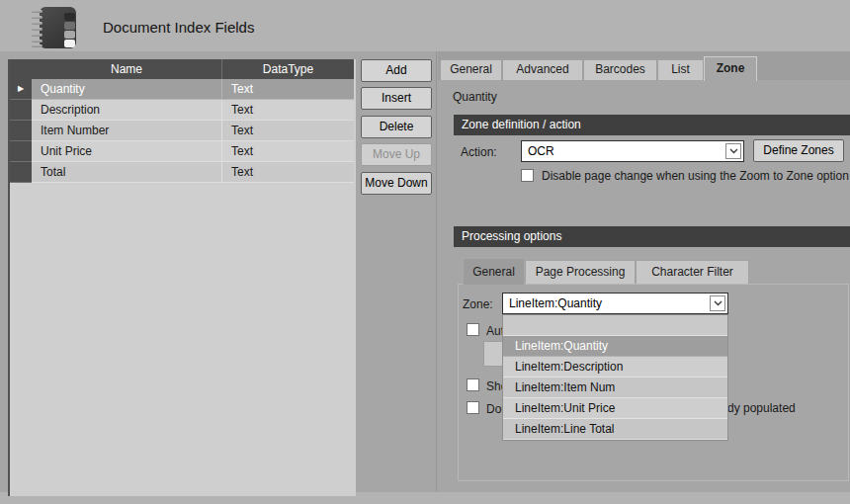 Image resolution: width=850 pixels, height=504 pixels. I want to click on zone-combobox-dropdown-button, so click(718, 303).